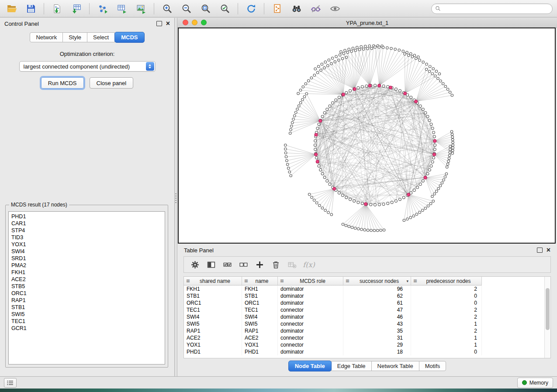  What do you see at coordinates (377, 324) in the screenshot?
I see `cell-successor-nodes: 43` at bounding box center [377, 324].